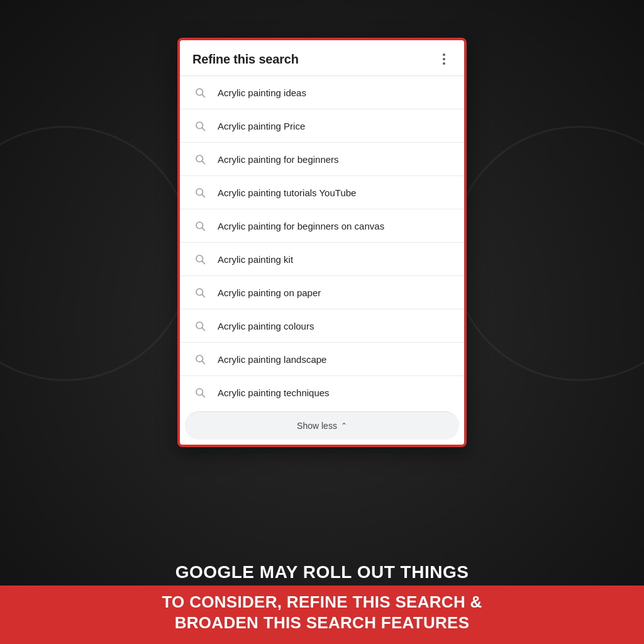 This screenshot has height=644, width=644. I want to click on search-item: Acrylic painting ideas, so click(322, 93).